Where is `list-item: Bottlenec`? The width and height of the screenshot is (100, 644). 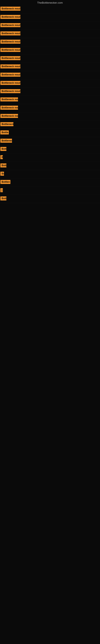 list-item: Bottlenec is located at coordinates (50, 141).